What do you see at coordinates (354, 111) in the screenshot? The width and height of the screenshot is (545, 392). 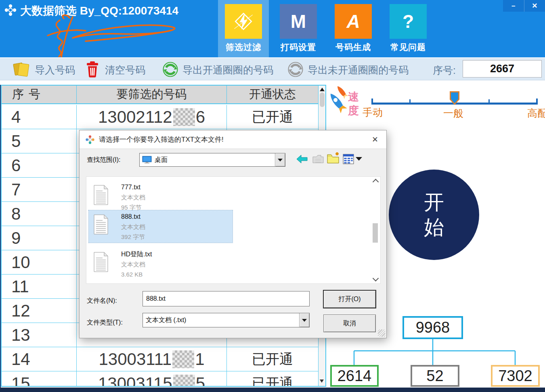 I see `speed-label-line2: 度` at bounding box center [354, 111].